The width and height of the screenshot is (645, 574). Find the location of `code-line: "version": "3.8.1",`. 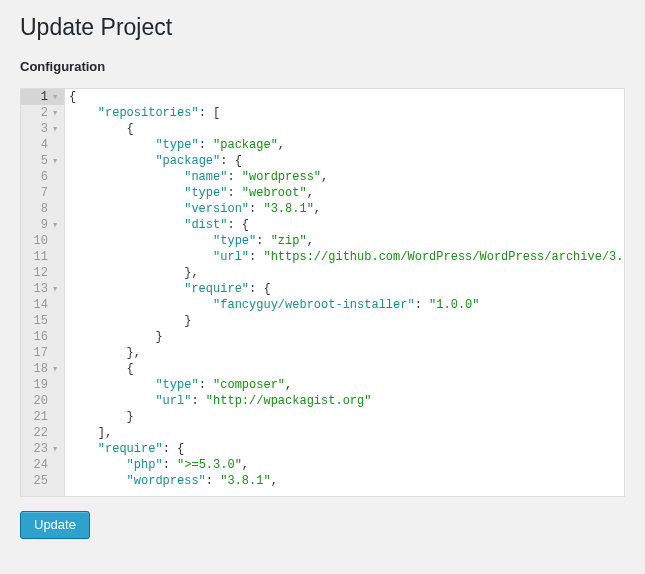

code-line: "version": "3.8.1", is located at coordinates (346, 209).